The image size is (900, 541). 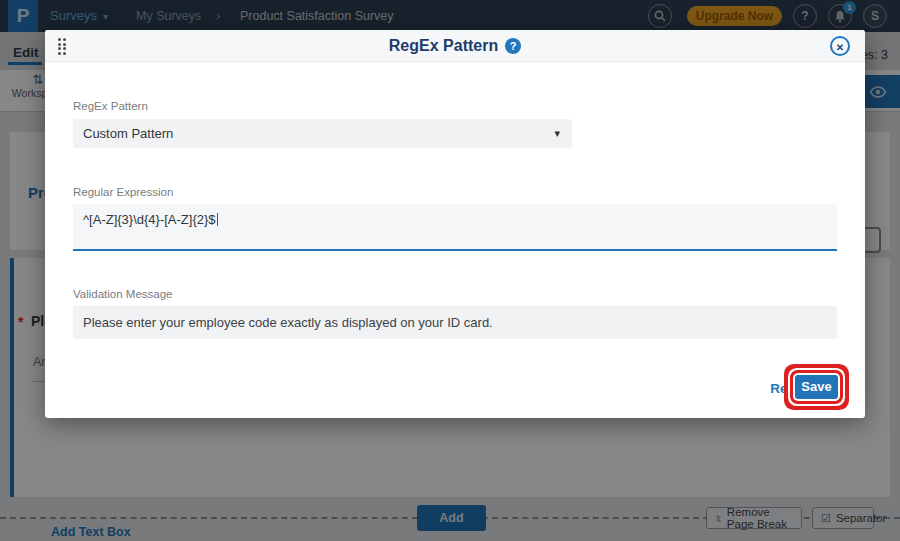 What do you see at coordinates (513, 46) in the screenshot?
I see `help-icon: ?` at bounding box center [513, 46].